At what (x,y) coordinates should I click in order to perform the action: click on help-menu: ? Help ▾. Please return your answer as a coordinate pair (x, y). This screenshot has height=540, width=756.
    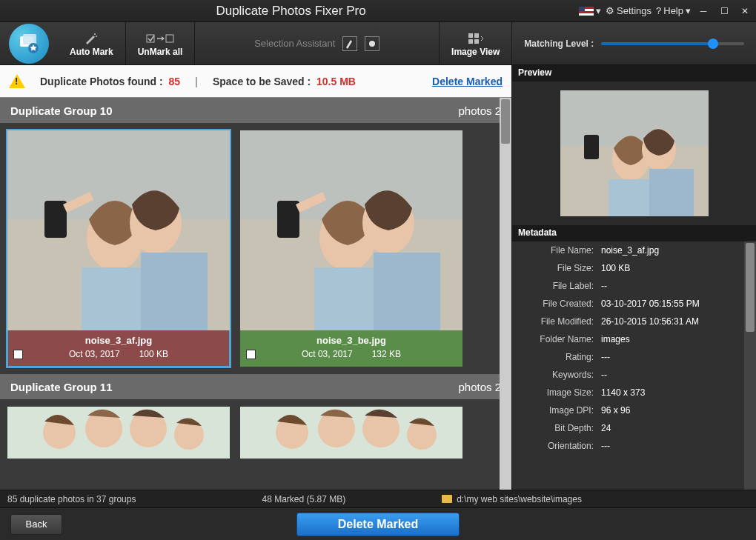
    Looking at the image, I should click on (673, 10).